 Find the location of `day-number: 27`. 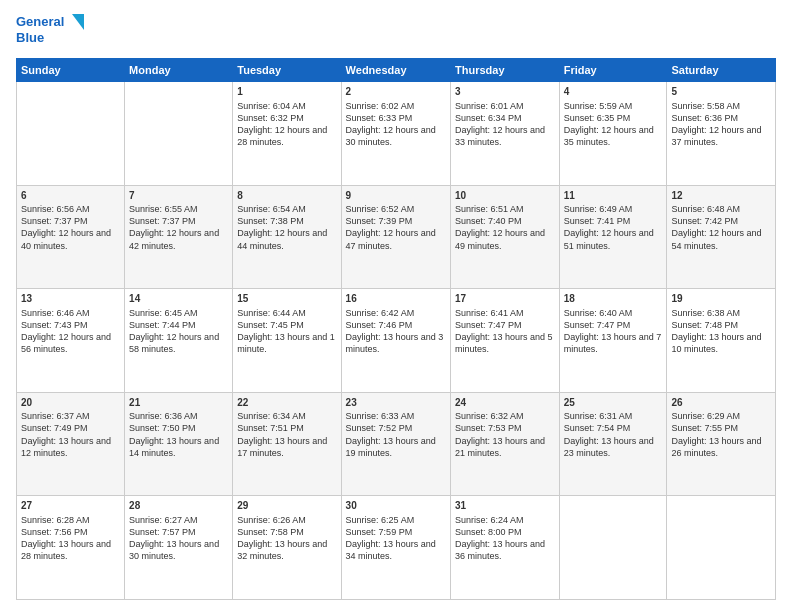

day-number: 27 is located at coordinates (70, 506).